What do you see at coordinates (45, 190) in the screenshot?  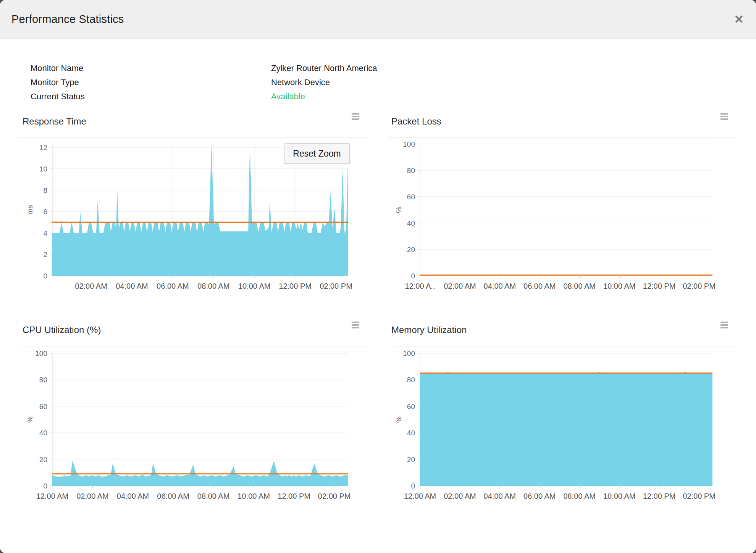 I see `svg-text: 8` at bounding box center [45, 190].